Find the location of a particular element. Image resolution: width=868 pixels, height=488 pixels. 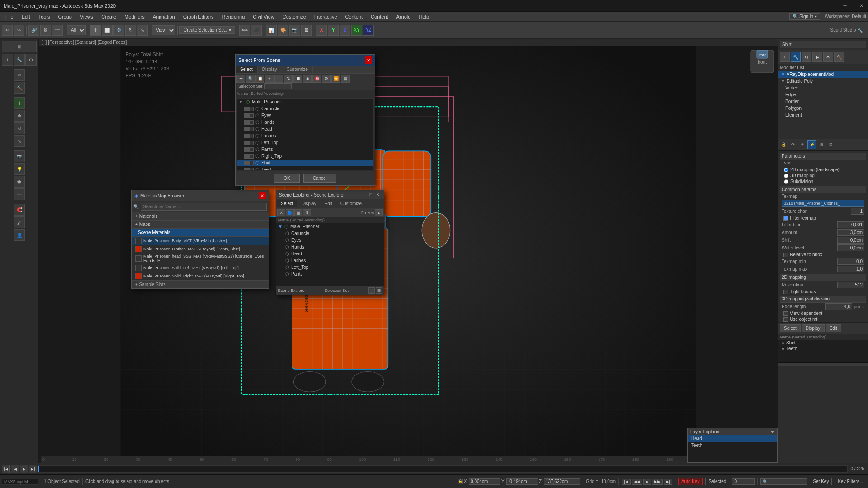

object-name-input is located at coordinates (823, 44).